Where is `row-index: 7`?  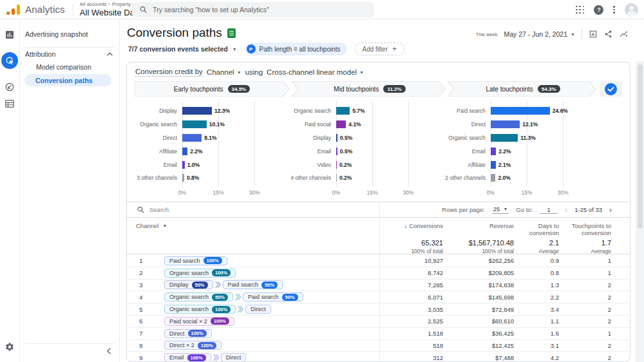 row-index: 7 is located at coordinates (141, 334).